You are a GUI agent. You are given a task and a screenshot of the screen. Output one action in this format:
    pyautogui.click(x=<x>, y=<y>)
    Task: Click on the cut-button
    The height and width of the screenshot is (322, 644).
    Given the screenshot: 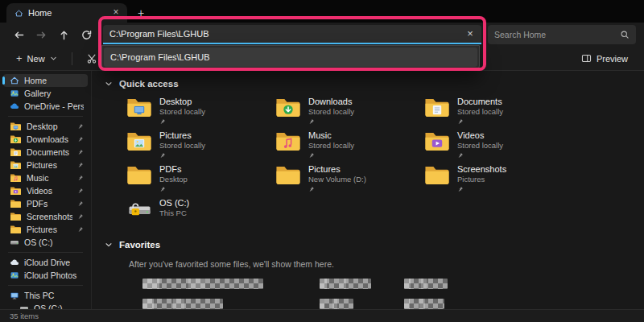 What is the action you would take?
    pyautogui.click(x=92, y=59)
    